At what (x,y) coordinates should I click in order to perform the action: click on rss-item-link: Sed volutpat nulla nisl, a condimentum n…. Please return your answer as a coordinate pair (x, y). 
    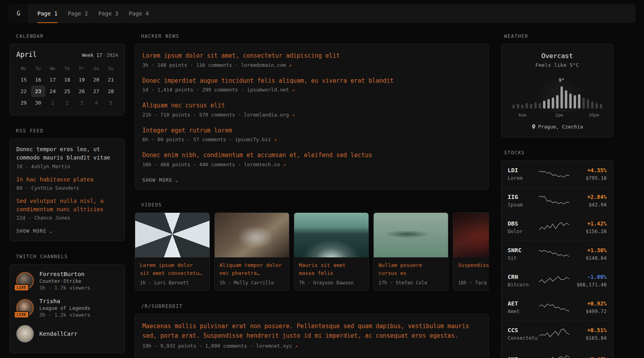
    Looking at the image, I should click on (67, 205).